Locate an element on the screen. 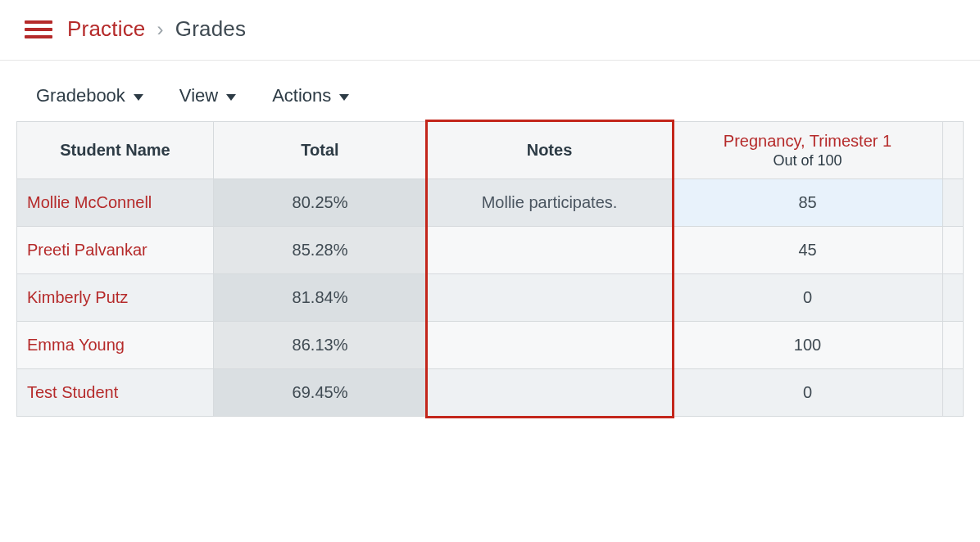  grade-cell: 100 is located at coordinates (808, 346).